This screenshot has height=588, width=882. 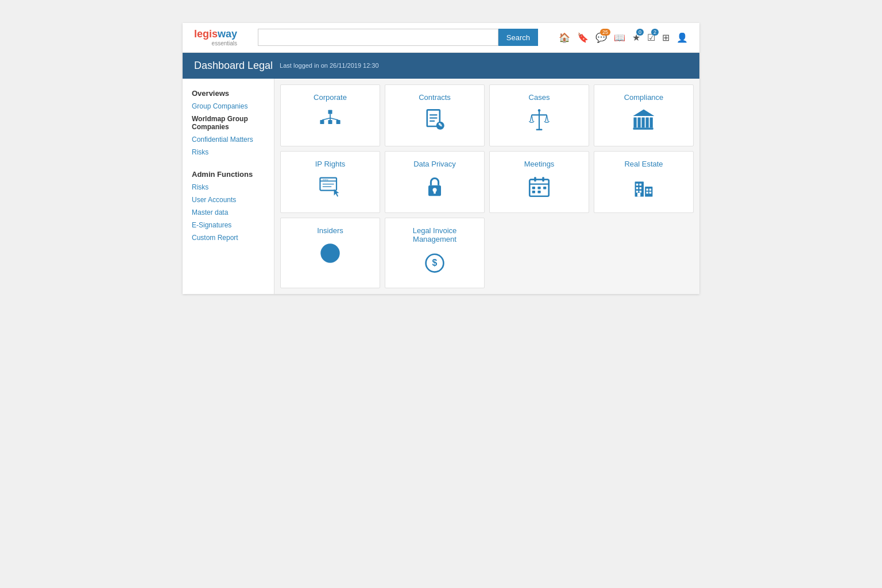 What do you see at coordinates (644, 98) in the screenshot?
I see `tile-compliance-label: Compliance` at bounding box center [644, 98].